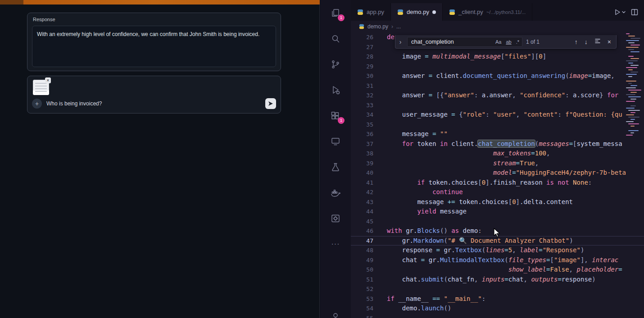 Image resolution: width=644 pixels, height=318 pixels. What do you see at coordinates (336, 193) in the screenshot?
I see `docker-icon` at bounding box center [336, 193].